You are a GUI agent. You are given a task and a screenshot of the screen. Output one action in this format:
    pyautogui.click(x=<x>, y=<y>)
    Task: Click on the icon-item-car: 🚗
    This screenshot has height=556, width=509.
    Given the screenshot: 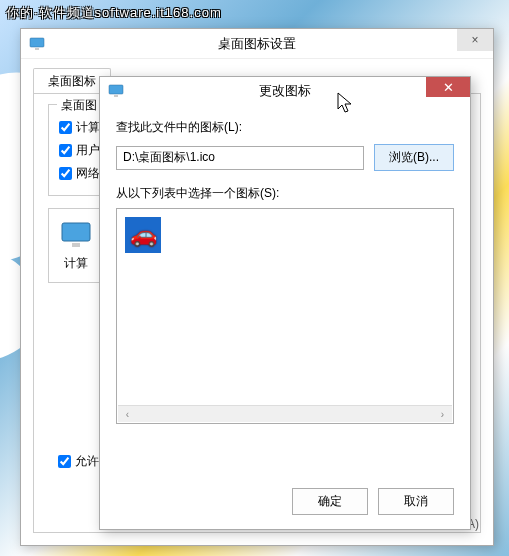 What is the action you would take?
    pyautogui.click(x=143, y=235)
    